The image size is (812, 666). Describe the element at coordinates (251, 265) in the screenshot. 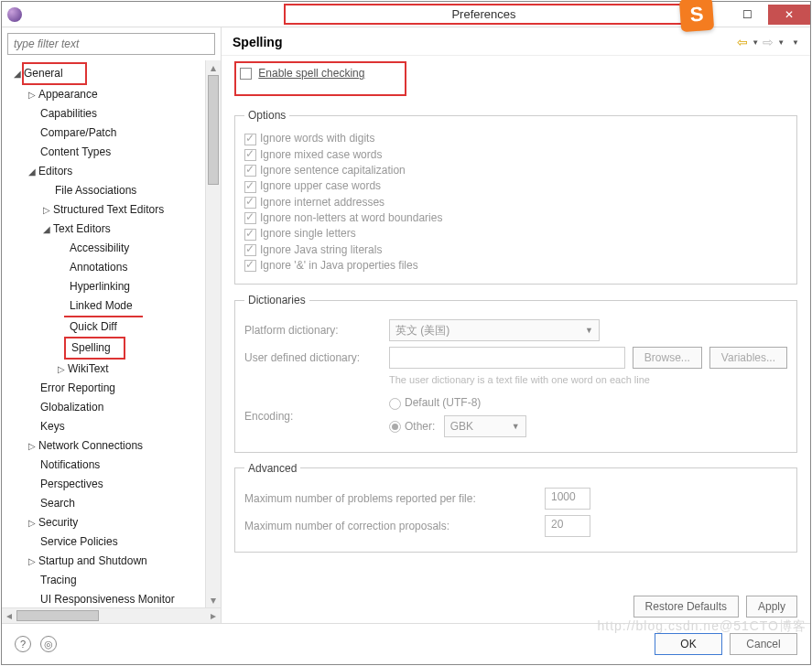

I see `opt-amp-checkbox` at that location.